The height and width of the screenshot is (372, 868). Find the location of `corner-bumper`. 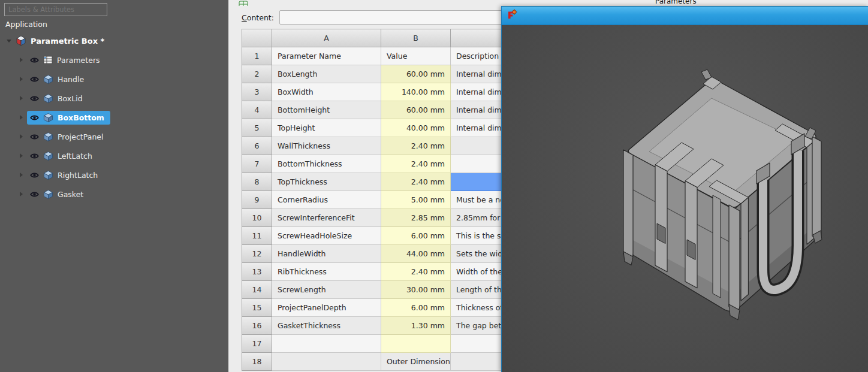

corner-bumper is located at coordinates (734, 258).